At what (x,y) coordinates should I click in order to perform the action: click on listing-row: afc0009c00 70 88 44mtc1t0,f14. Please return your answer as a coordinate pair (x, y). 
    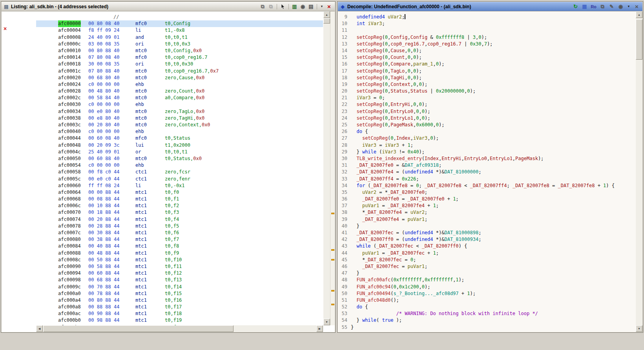
    Looking at the image, I should click on (180, 287).